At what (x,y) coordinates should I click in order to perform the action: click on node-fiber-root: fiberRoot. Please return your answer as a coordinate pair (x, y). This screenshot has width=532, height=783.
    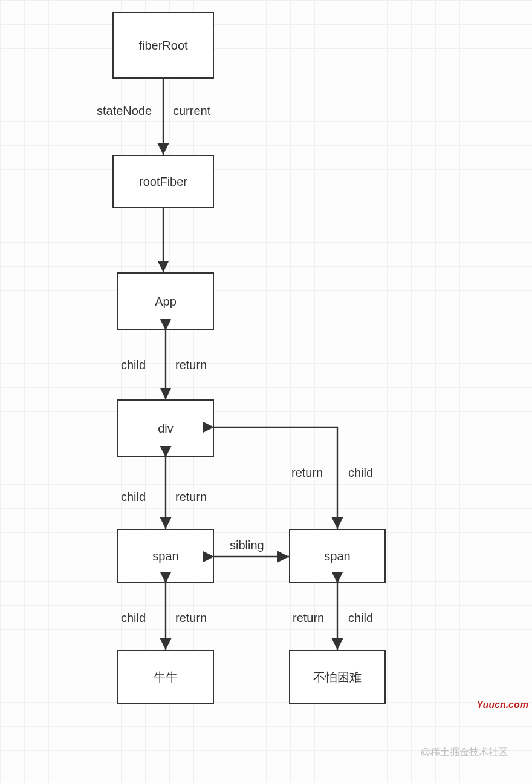
    Looking at the image, I should click on (163, 45).